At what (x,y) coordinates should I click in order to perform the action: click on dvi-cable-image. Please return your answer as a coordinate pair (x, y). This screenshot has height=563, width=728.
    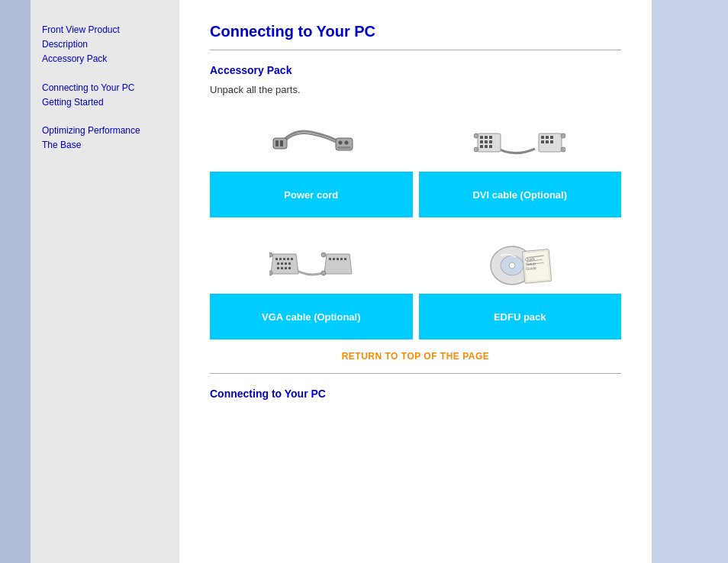
    Looking at the image, I should click on (520, 141).